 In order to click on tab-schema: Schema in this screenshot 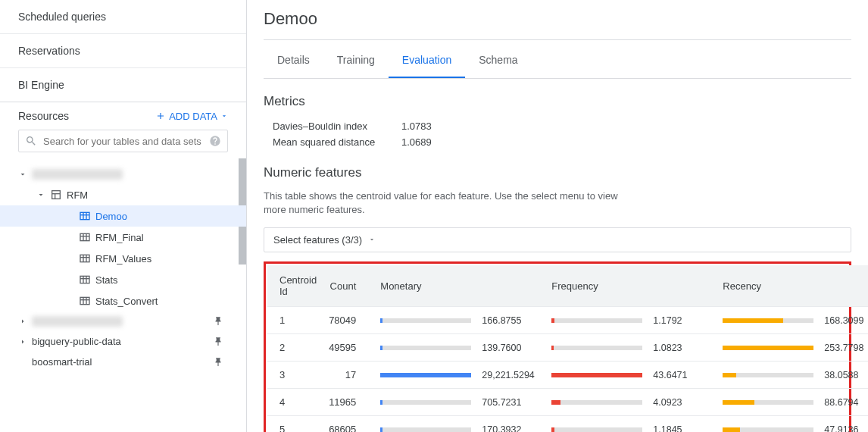, I will do `click(498, 61)`.